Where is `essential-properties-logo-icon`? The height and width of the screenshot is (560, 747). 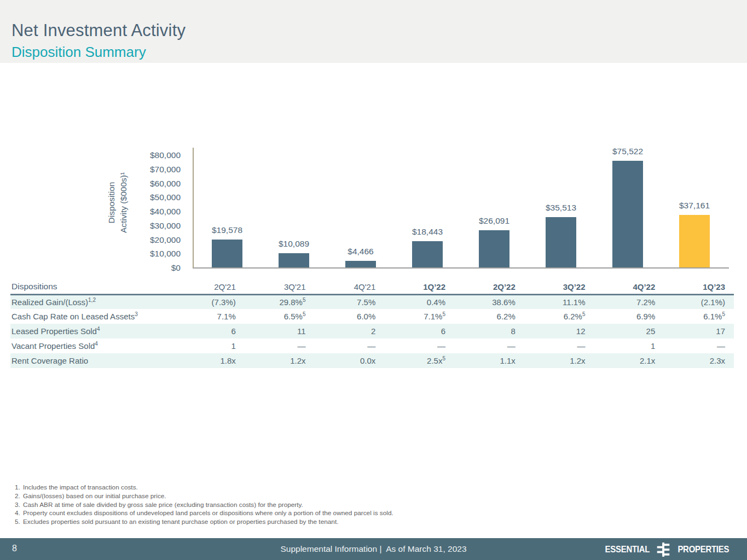 essential-properties-logo-icon is located at coordinates (663, 550).